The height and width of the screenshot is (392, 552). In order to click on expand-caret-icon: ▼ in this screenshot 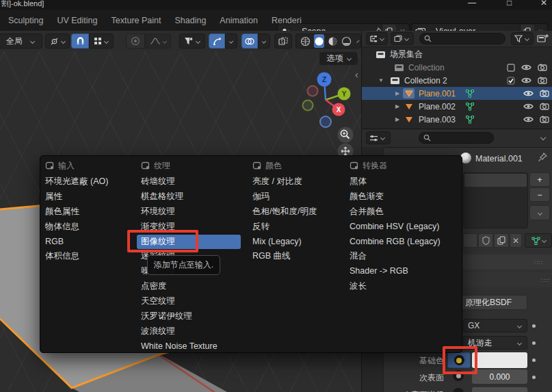, I will do `click(381, 81)`.